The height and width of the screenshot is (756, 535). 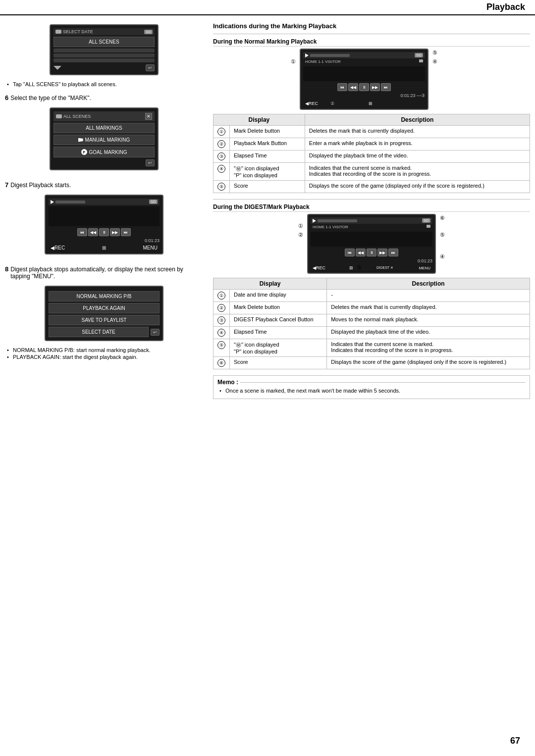 What do you see at coordinates (372, 324) in the screenshot?
I see `table-digest-marking: Display Description ① Date and time disp…` at bounding box center [372, 324].